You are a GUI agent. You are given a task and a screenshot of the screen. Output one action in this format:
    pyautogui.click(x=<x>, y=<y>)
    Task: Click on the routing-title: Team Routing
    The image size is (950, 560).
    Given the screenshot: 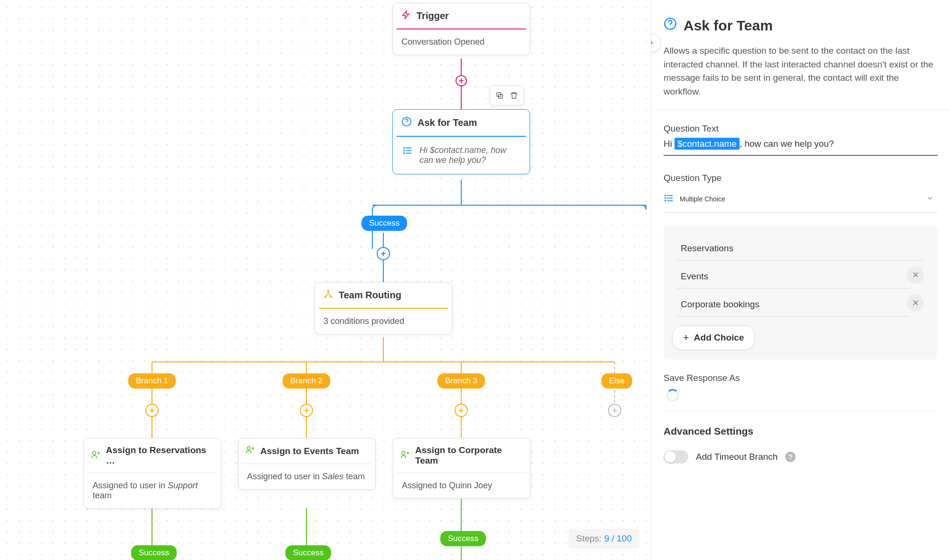 What is the action you would take?
    pyautogui.click(x=370, y=295)
    